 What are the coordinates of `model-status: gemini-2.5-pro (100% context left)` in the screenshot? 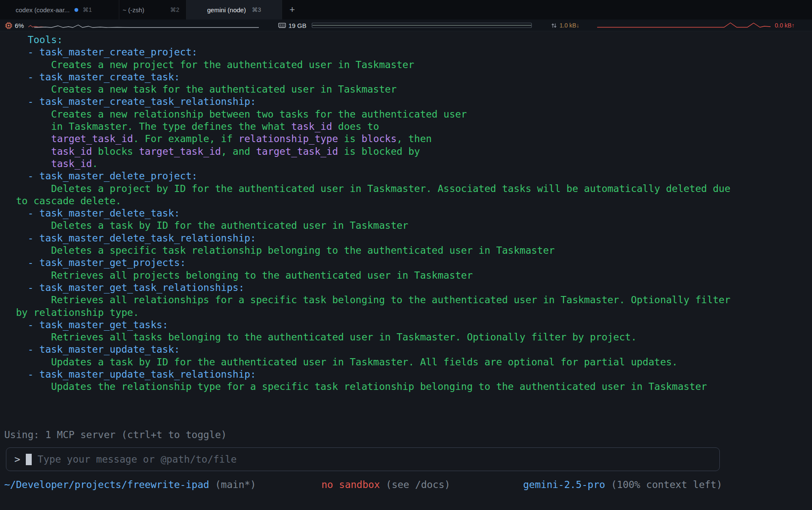 It's located at (623, 485).